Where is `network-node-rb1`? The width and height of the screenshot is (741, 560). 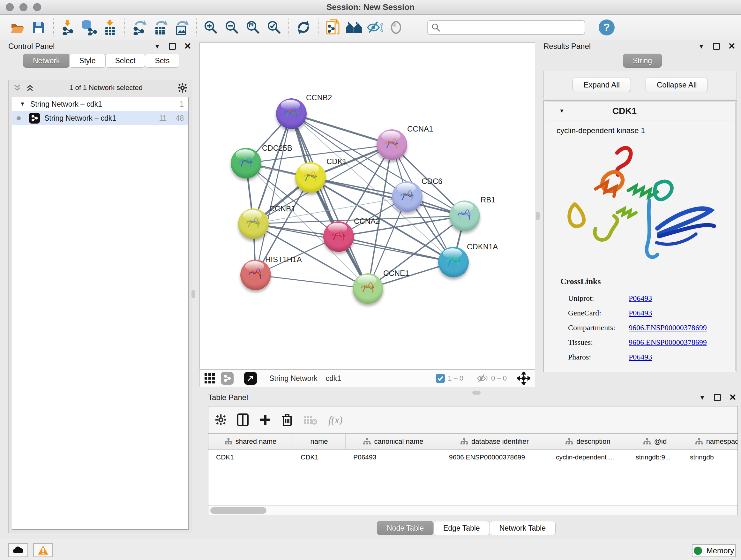 network-node-rb1 is located at coordinates (465, 216).